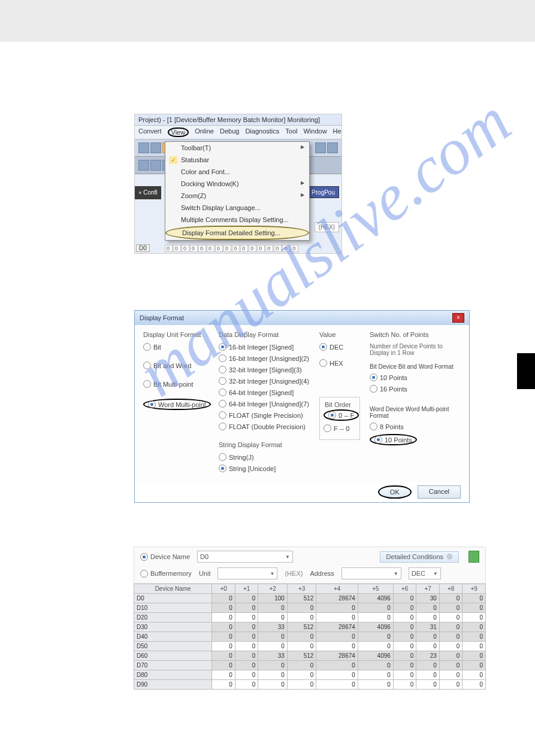 The height and width of the screenshot is (756, 535). What do you see at coordinates (425, 573) in the screenshot?
I see `dec-dropdown: DEC▼` at bounding box center [425, 573].